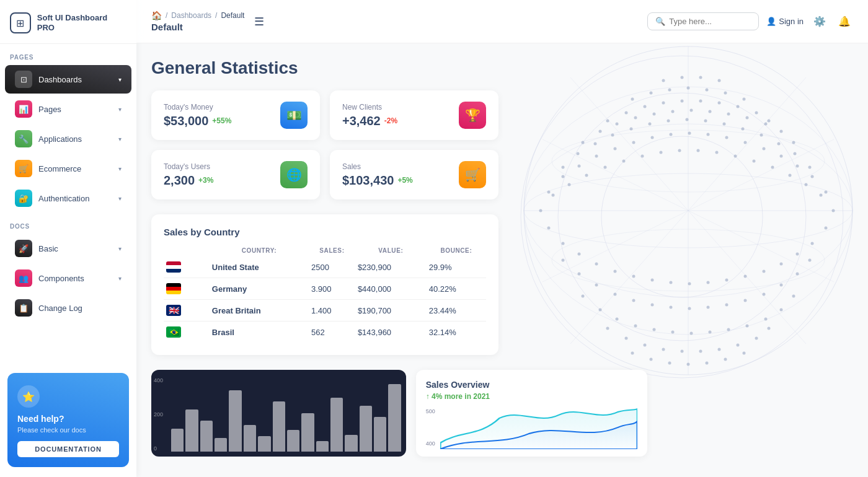  What do you see at coordinates (456, 252) in the screenshot?
I see `col-header-bounce: Bounce:` at bounding box center [456, 252].